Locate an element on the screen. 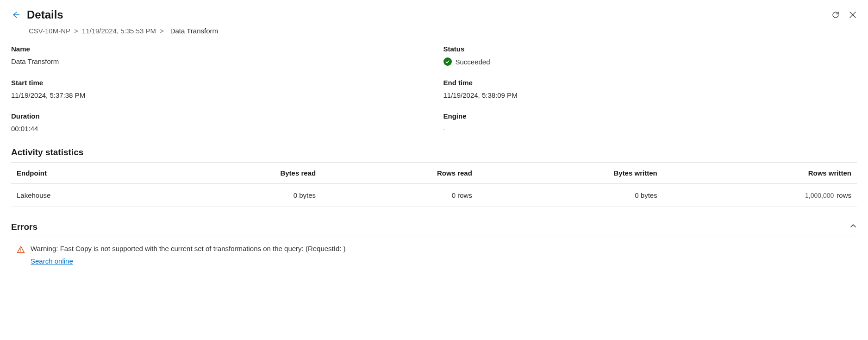  field-name: Name Data Transform is located at coordinates (218, 56).